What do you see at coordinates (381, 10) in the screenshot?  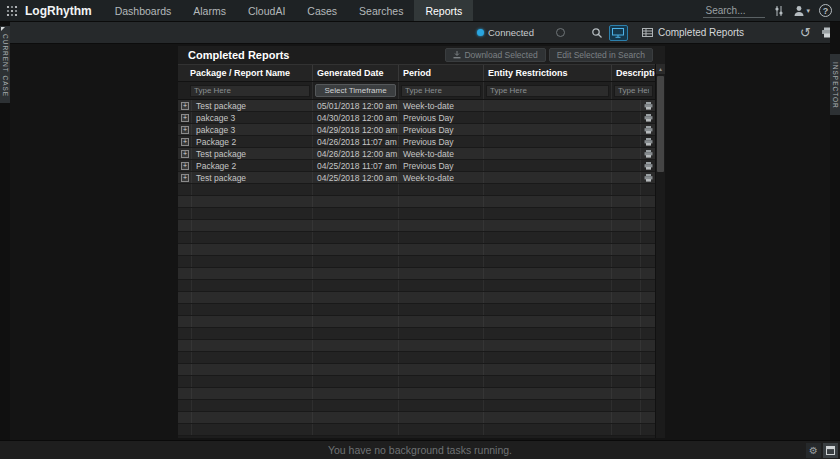 I see `nav-item-searches: Searches` at bounding box center [381, 10].